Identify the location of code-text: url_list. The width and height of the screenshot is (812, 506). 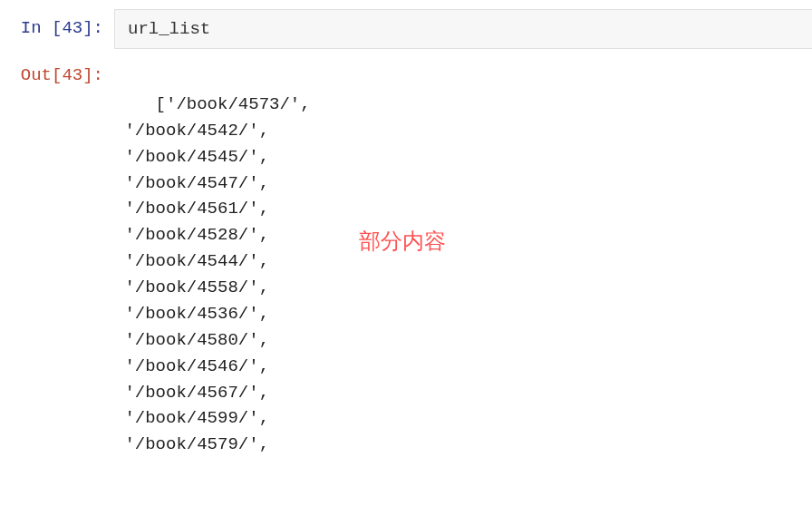
(169, 29).